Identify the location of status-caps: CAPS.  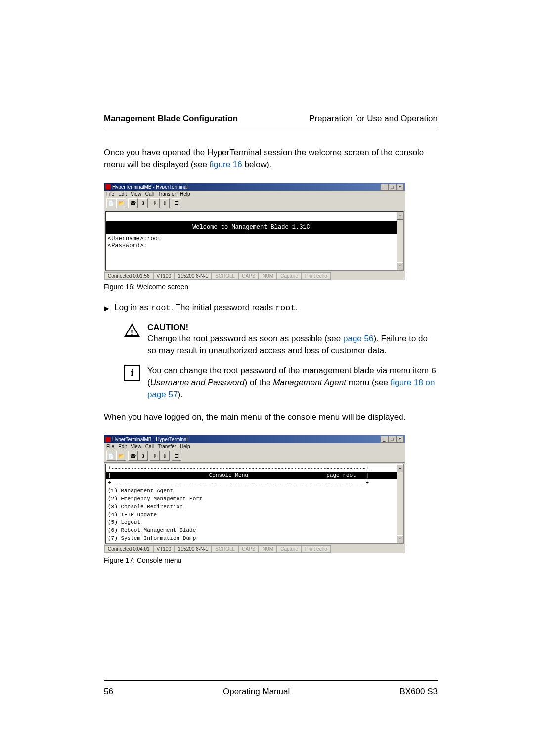
(248, 276).